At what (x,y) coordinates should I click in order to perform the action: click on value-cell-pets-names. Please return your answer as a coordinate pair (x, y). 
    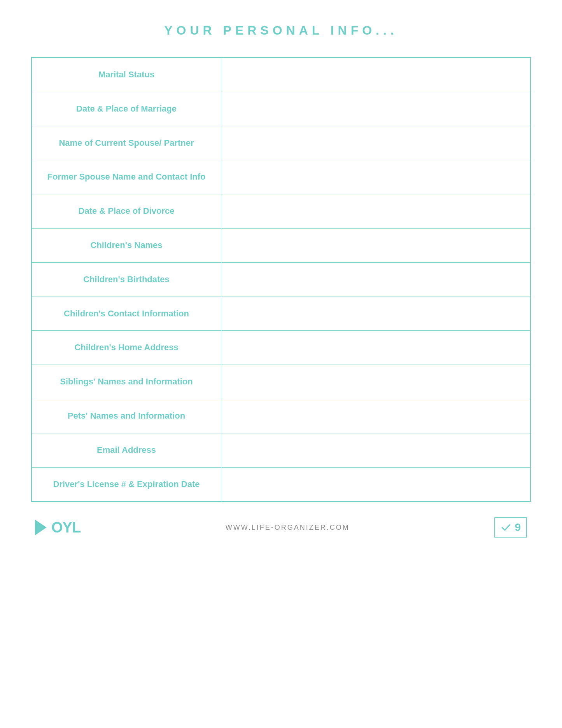
    Looking at the image, I should click on (376, 416).